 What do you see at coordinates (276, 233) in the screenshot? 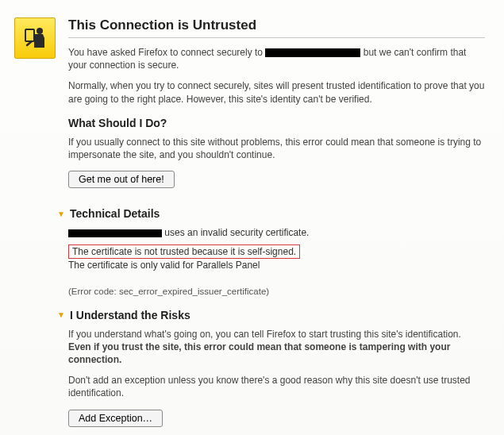
I see `tech-line-1: uses an invalid security certificate.` at bounding box center [276, 233].